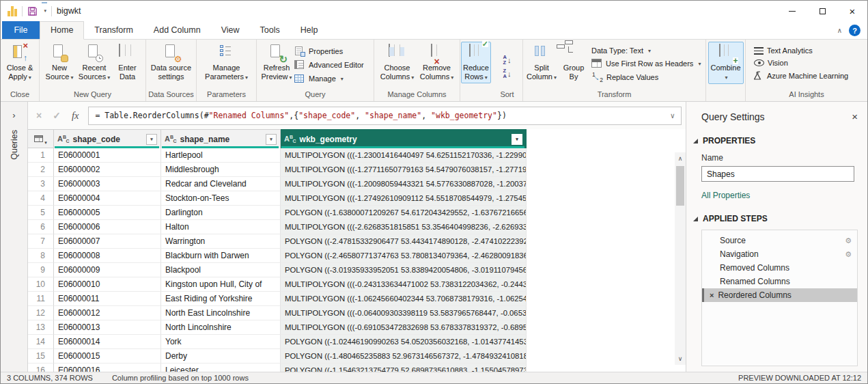 This screenshot has height=384, width=868. What do you see at coordinates (329, 65) in the screenshot?
I see `advanced-editor-button: Advanced Editor` at bounding box center [329, 65].